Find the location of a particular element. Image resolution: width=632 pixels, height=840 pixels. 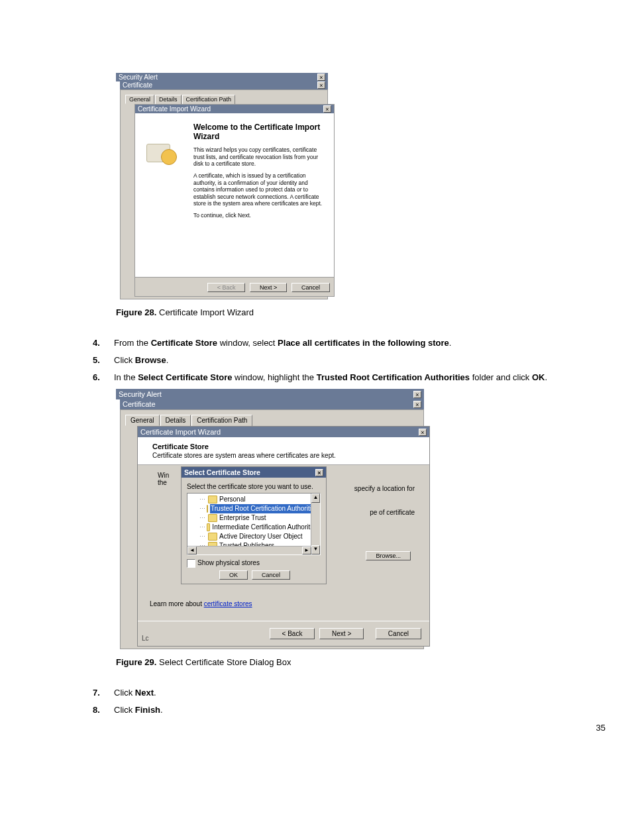

store-tree: ⋯Personal ⋯Trusted Root Certification Au… is located at coordinates (254, 524).